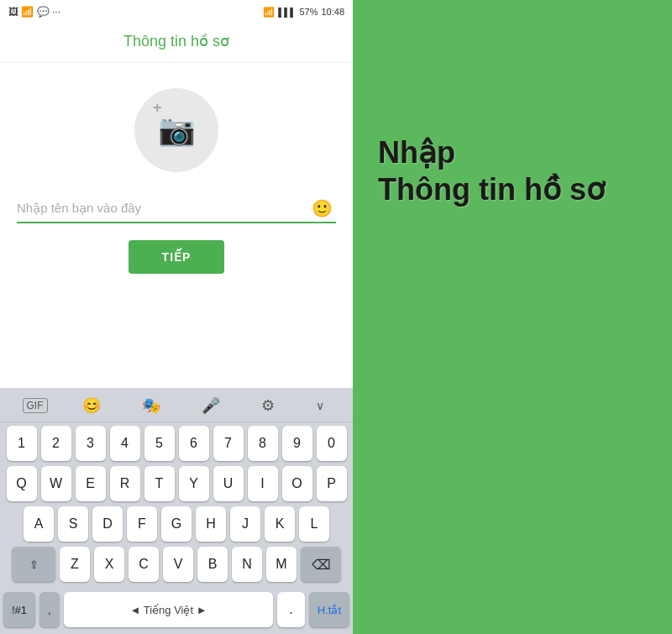 This screenshot has width=672, height=634. I want to click on key-9: 9, so click(297, 443).